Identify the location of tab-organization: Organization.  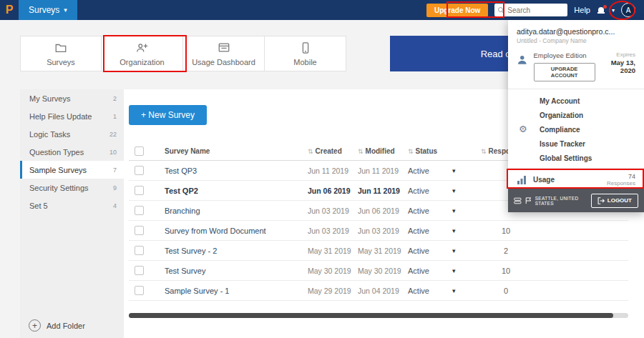
(142, 54).